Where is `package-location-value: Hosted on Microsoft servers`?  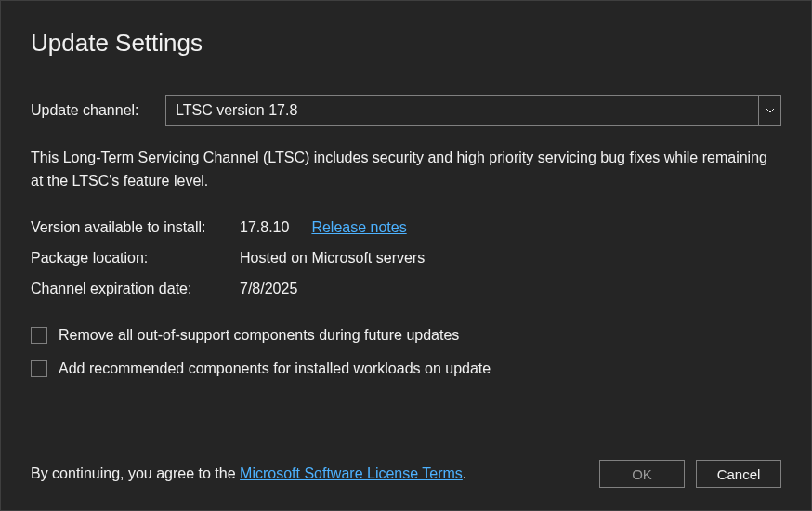 package-location-value: Hosted on Microsoft servers is located at coordinates (511, 258).